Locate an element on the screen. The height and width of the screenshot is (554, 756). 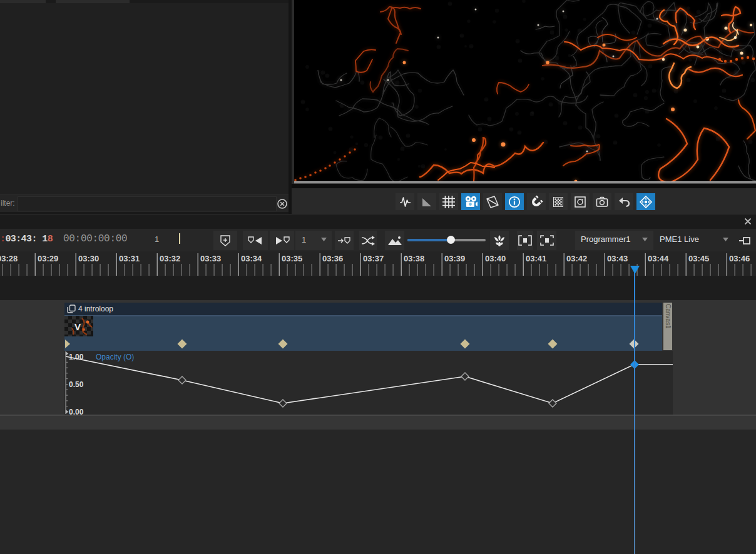
svg-text: 03:37 is located at coordinates (373, 259).